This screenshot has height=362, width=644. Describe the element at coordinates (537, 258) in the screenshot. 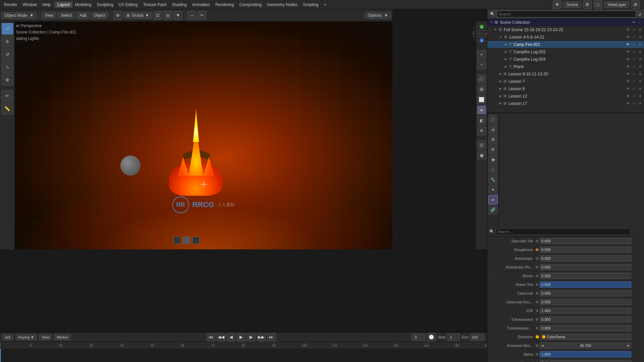

I see `prop-anisotropic-dot` at that location.